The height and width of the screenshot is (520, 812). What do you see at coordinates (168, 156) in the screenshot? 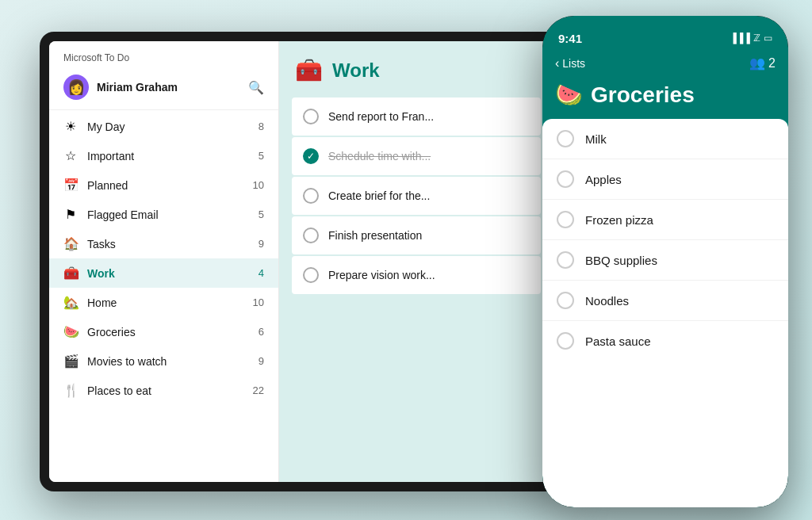
I see `sidebar-label-important: Important` at bounding box center [168, 156].